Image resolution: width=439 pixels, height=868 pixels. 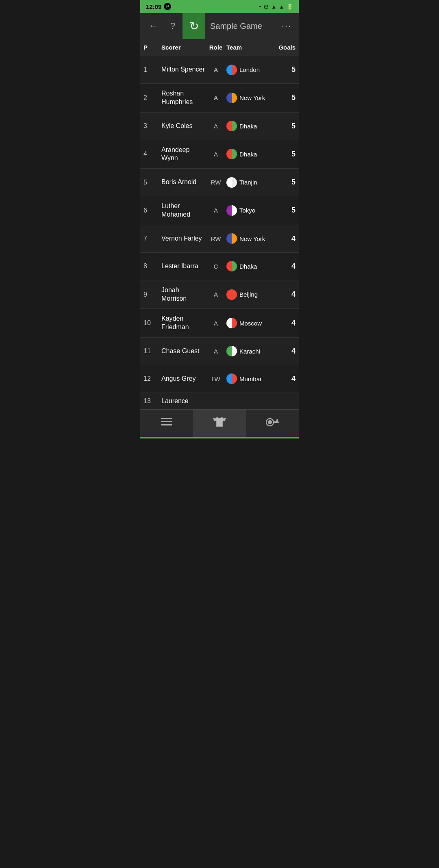 What do you see at coordinates (220, 352) in the screenshot?
I see `table-row: 11 Chase Guest A Karachi 4` at bounding box center [220, 352].